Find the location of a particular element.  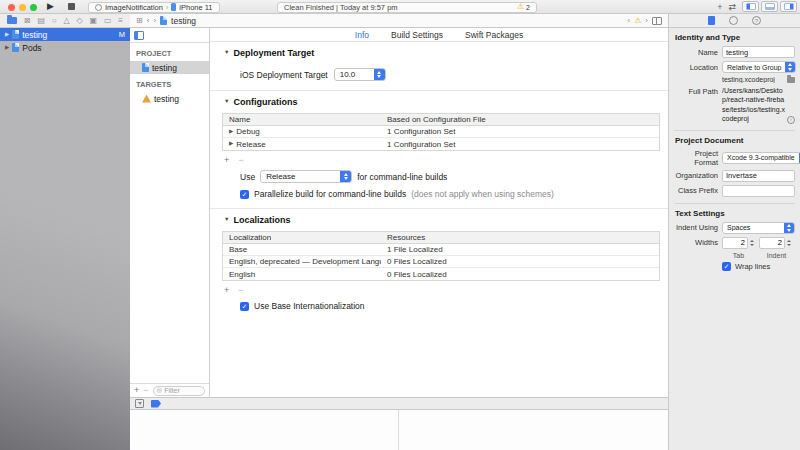

breakpoint-navigator-icon: ▭ is located at coordinates (108, 21).